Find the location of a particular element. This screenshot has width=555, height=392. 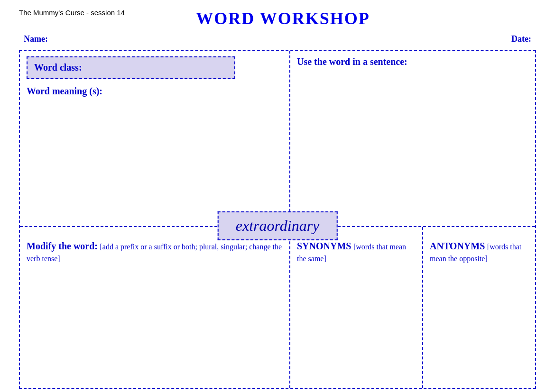

word-meaning-label: Word meaning (s): is located at coordinates (155, 91).